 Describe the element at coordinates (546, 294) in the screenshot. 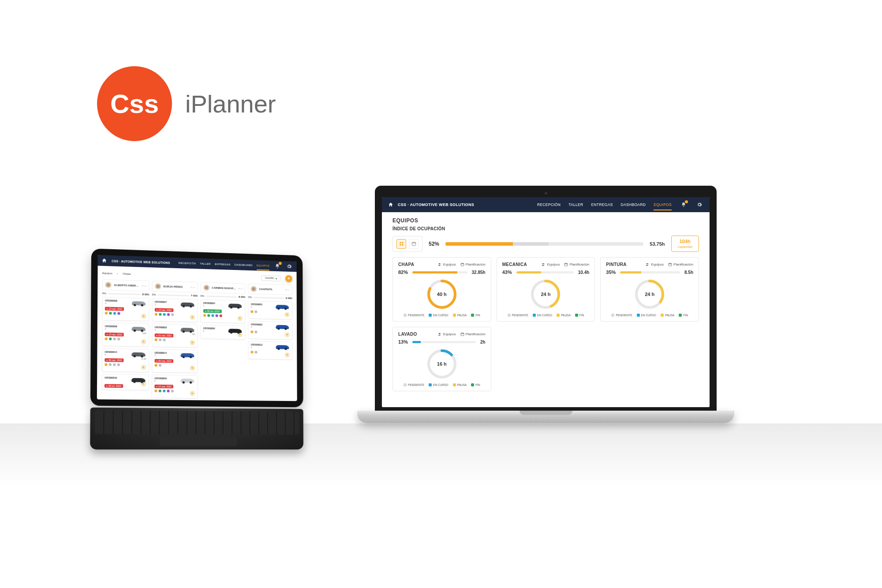

I see `donut-center-value: 24 h` at that location.